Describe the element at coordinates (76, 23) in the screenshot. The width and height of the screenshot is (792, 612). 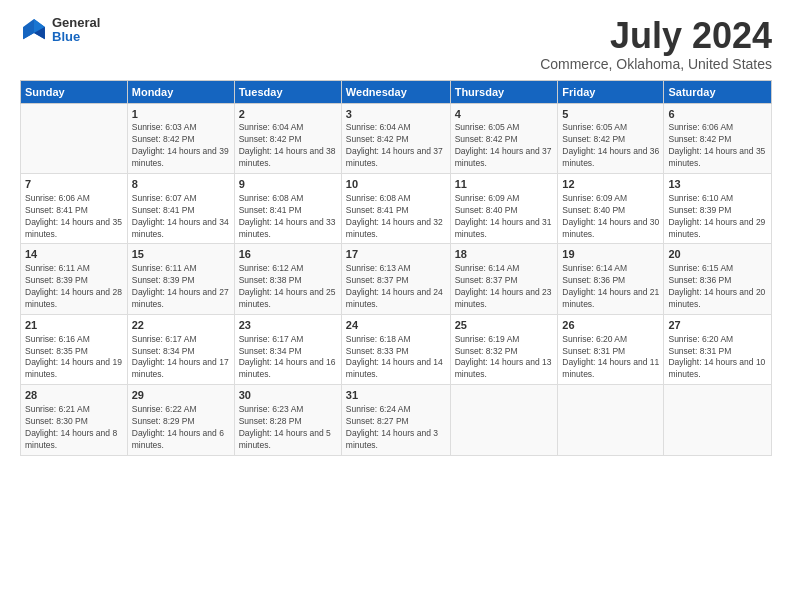
I see `logo-general: General` at that location.